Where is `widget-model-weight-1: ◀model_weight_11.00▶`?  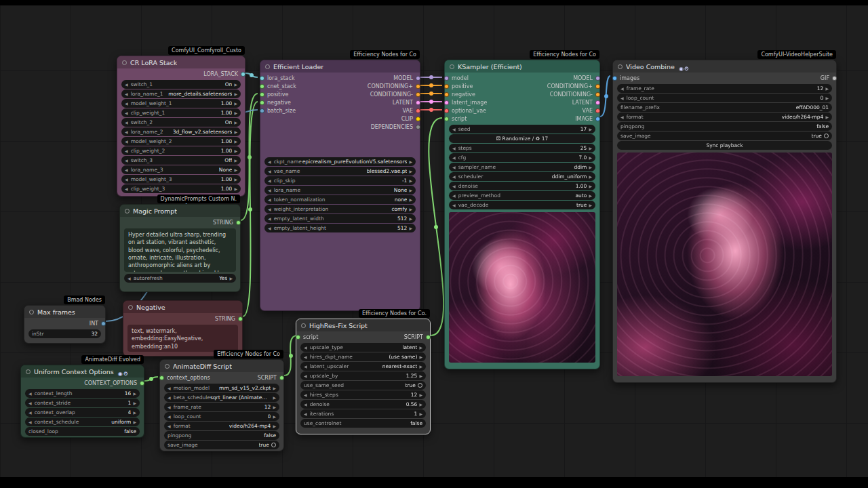 widget-model-weight-1: ◀model_weight_11.00▶ is located at coordinates (181, 103).